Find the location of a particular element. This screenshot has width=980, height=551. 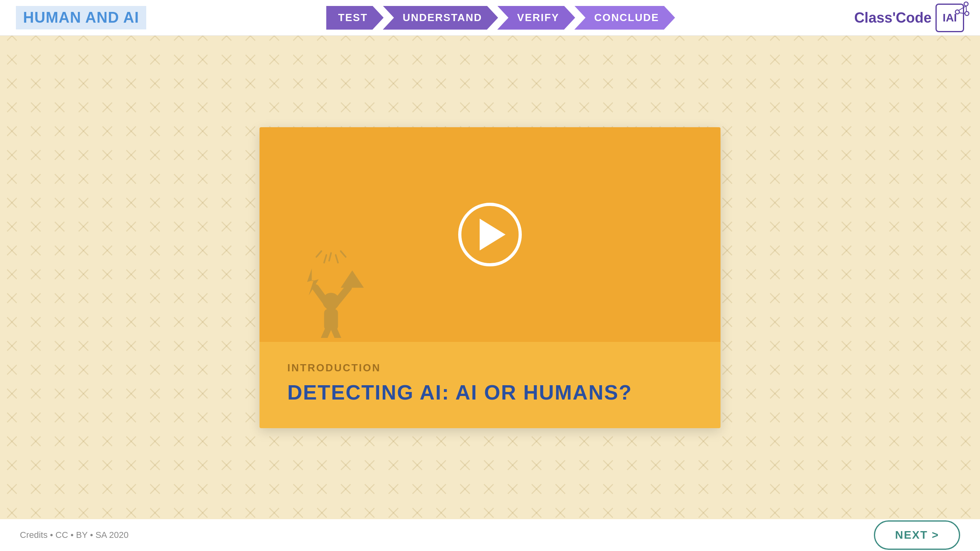

header: HUMAN AND AI TEST UNDERSTAND VERIFY CONC… is located at coordinates (490, 18).